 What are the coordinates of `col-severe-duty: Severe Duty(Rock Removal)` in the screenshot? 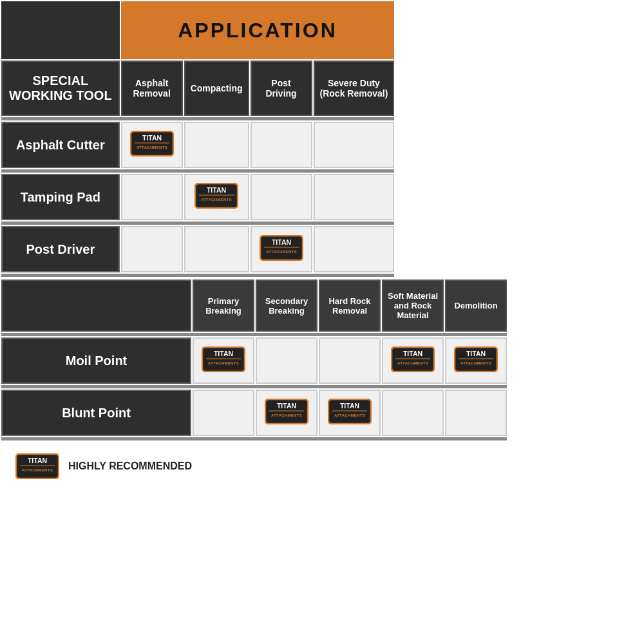 It's located at (354, 88).